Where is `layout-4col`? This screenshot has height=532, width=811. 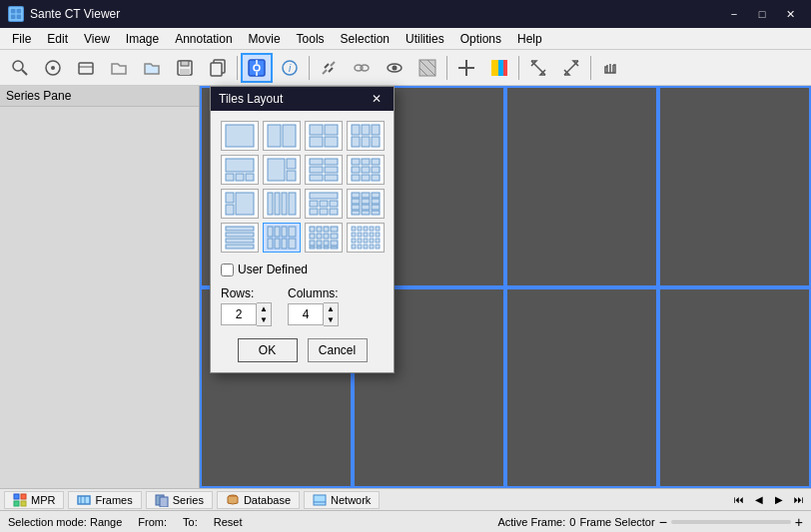
layout-4col is located at coordinates (282, 204).